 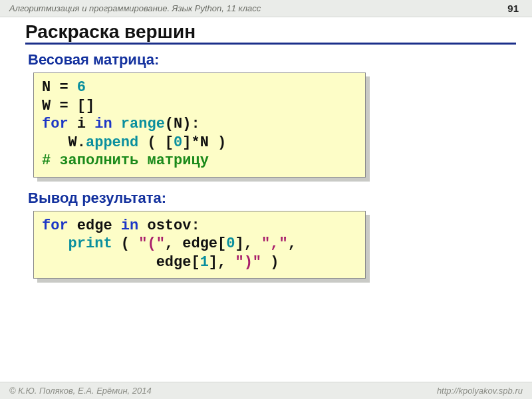 I want to click on code-text: for edge in ostov: print ( "(", edge[0],…, so click(x=169, y=244).